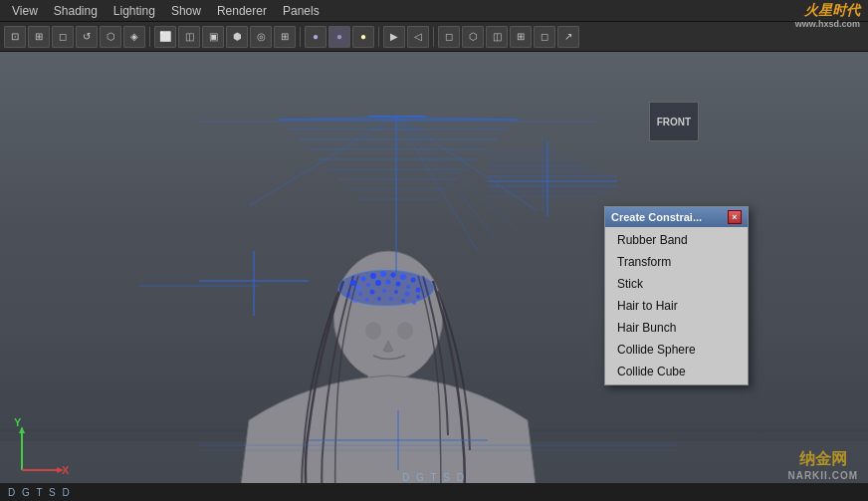 This screenshot has width=868, height=501. What do you see at coordinates (677, 372) in the screenshot?
I see `dialog-item-collide-cube: Collide Cube` at bounding box center [677, 372].